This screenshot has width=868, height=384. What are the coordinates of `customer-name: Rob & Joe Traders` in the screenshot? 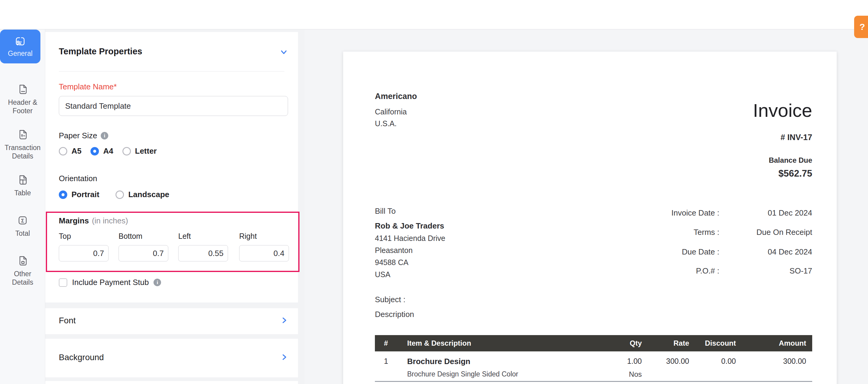 It's located at (410, 226).